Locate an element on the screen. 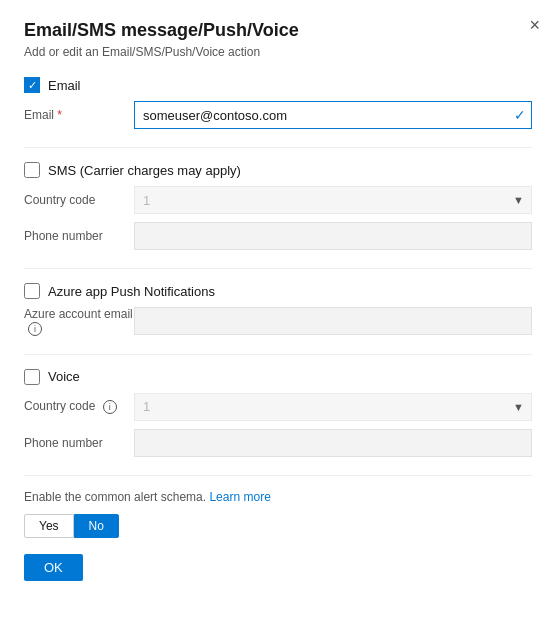 This screenshot has width=556, height=620. push-checkbox is located at coordinates (32, 291).